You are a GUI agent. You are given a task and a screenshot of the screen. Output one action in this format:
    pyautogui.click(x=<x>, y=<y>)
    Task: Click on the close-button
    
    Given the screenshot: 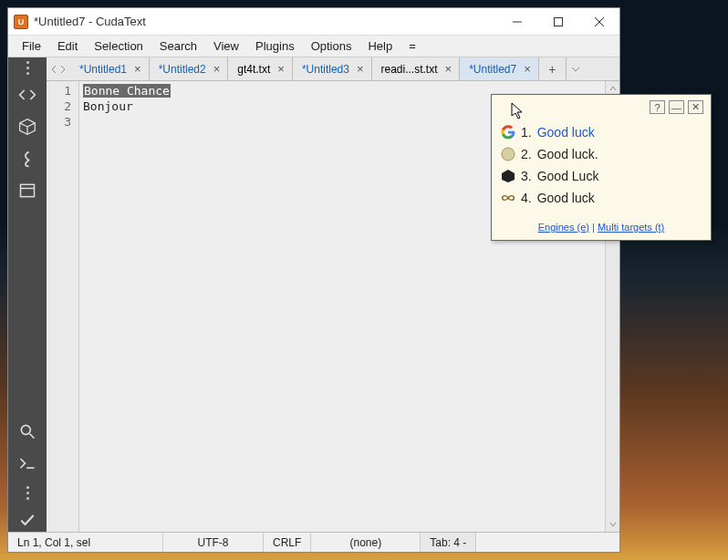 What is the action you would take?
    pyautogui.click(x=598, y=22)
    